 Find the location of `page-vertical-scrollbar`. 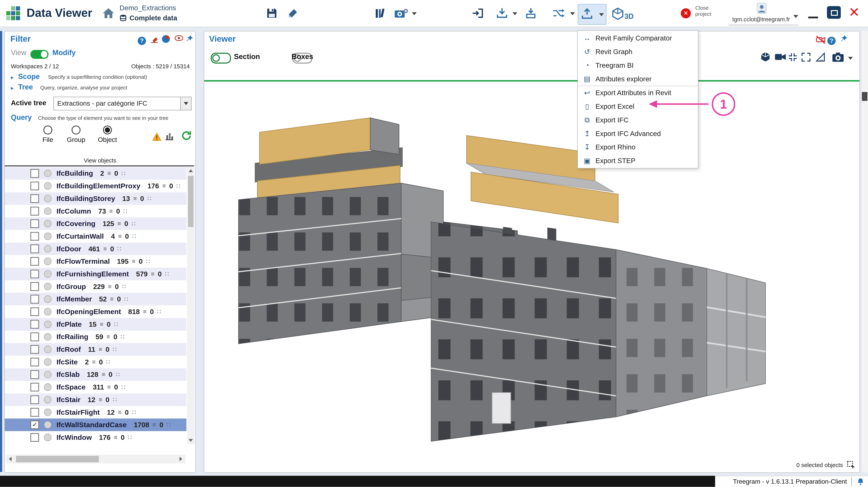

page-vertical-scrollbar is located at coordinates (865, 252).